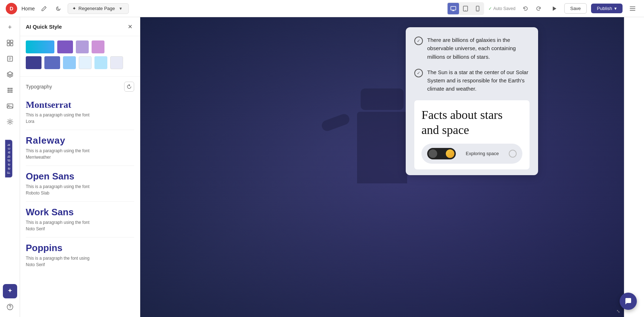 This screenshot has height=317, width=644. I want to click on hamburger-icon, so click(633, 9).